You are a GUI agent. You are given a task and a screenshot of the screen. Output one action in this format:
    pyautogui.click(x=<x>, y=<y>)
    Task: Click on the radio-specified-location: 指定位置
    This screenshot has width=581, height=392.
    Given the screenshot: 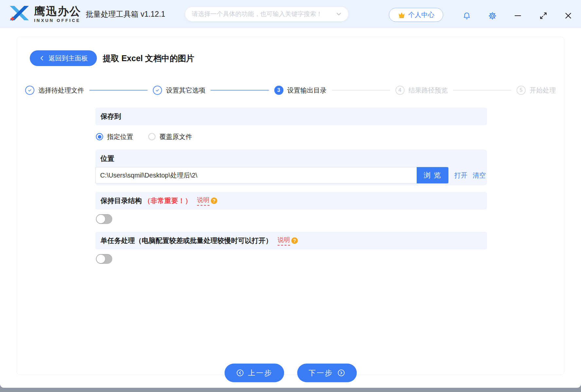 What is the action you would take?
    pyautogui.click(x=115, y=137)
    